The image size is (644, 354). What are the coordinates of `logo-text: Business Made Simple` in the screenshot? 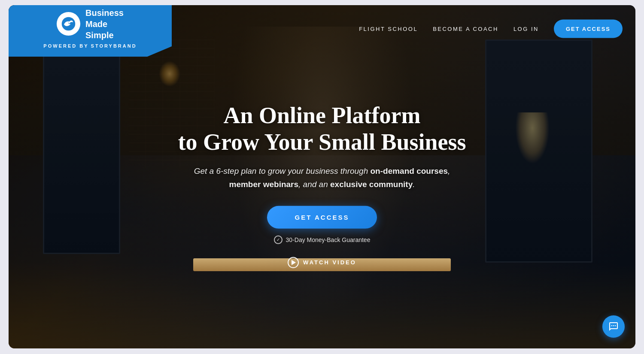 It's located at (105, 24).